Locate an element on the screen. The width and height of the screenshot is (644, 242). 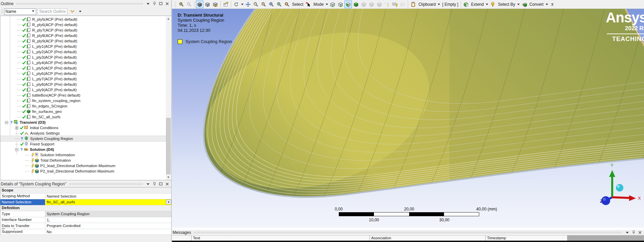
outline-maximize-icon is located at coordinates (161, 4).